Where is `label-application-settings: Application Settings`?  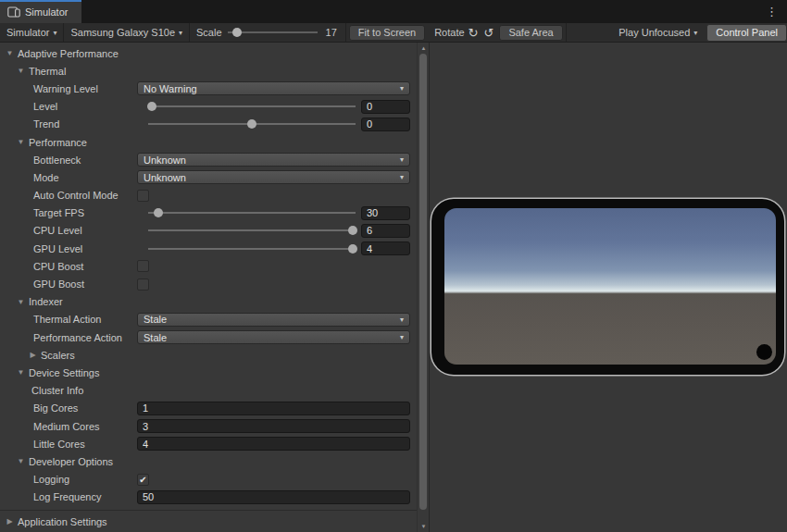
label-application-settings: Application Settings is located at coordinates (63, 522).